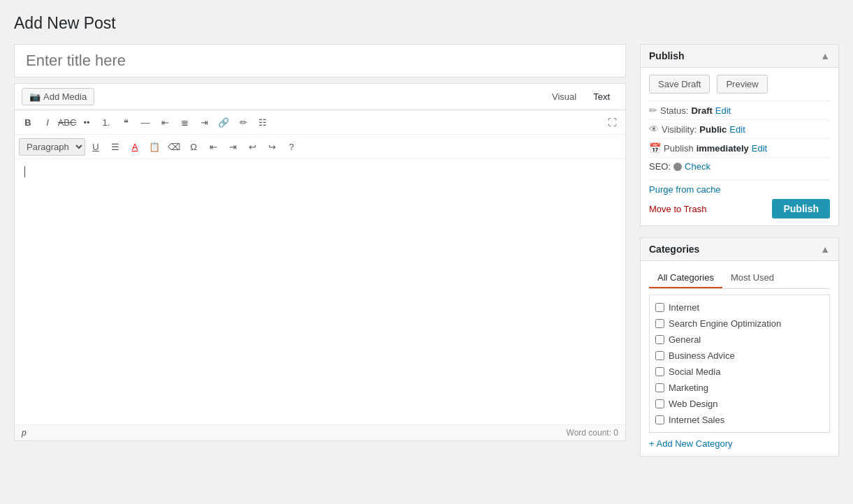 The height and width of the screenshot is (504, 853). I want to click on link-button: 🔗, so click(224, 122).